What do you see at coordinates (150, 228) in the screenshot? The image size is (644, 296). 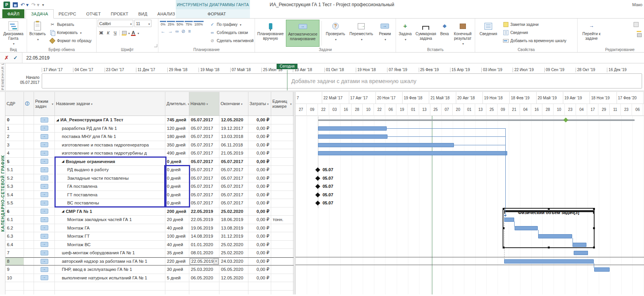 I see `task-row-6.2: 6.2Монтаж ГА40 дней19.06.201913.08.20190…` at bounding box center [150, 228].